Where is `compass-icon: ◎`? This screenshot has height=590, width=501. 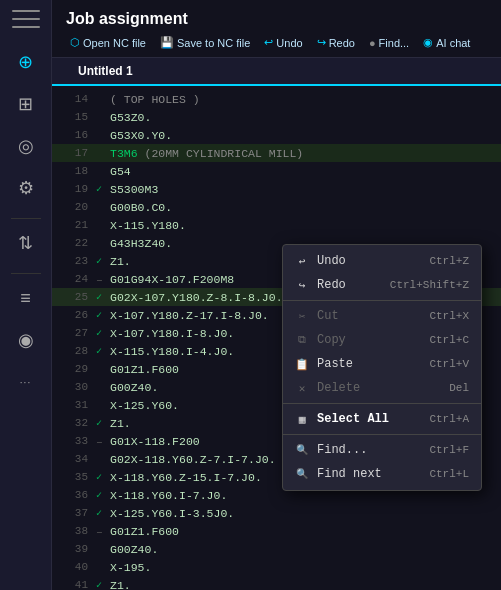
compass-icon: ◎ is located at coordinates (26, 146).